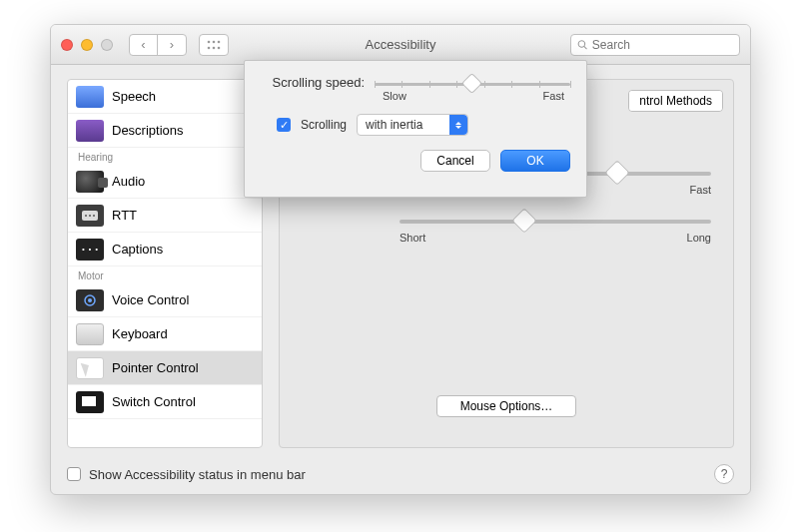 The image size is (799, 532). Describe the element at coordinates (284, 125) in the screenshot. I see `scrolling-checkbox: ✓` at that location.